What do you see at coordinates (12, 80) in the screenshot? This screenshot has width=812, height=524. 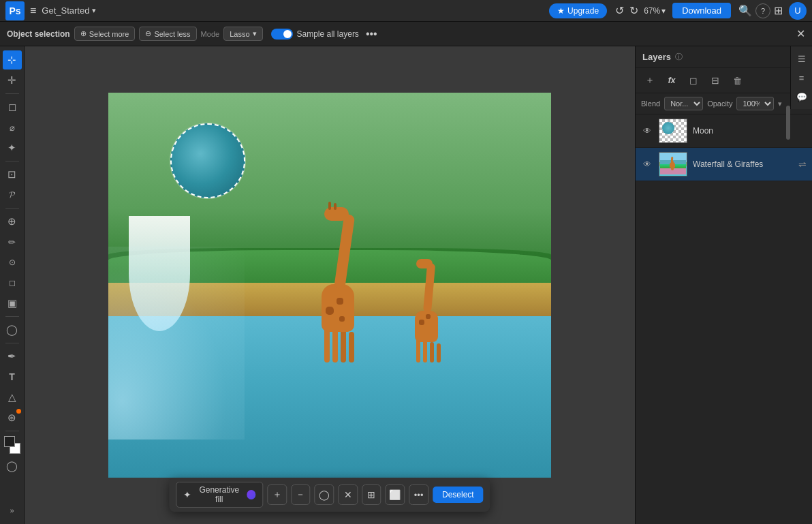 I see `move-tool: ✛` at bounding box center [12, 80].